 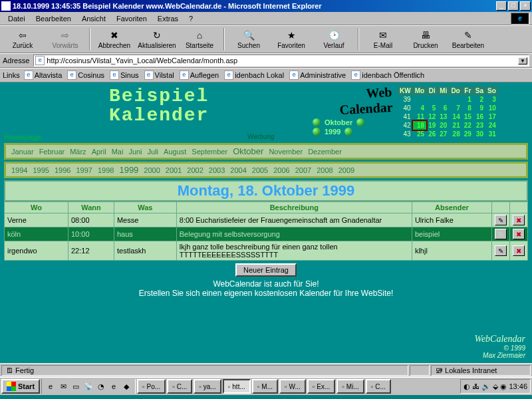 What do you see at coordinates (76, 386) in the screenshot?
I see `ql-desktop-icon: ▭` at bounding box center [76, 386].